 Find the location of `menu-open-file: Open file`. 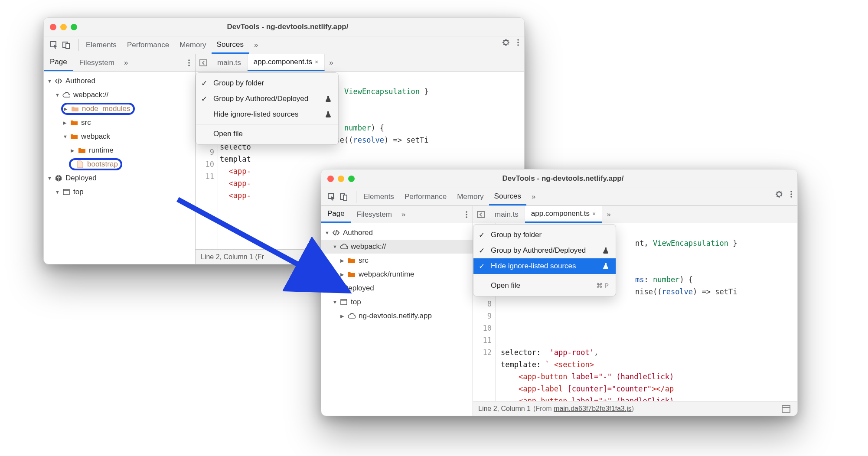

menu-open-file: Open file is located at coordinates (267, 134).